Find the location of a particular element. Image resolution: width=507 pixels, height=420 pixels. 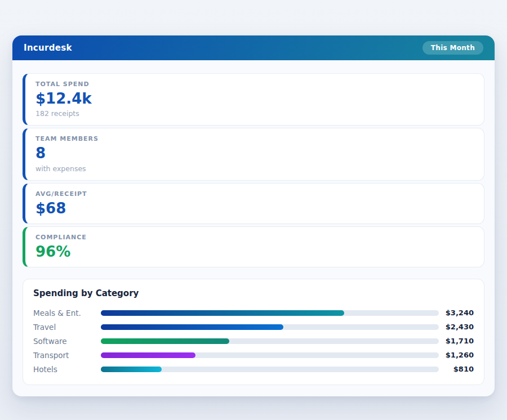

stat-label: TOTAL SPEND is located at coordinates (255, 84).